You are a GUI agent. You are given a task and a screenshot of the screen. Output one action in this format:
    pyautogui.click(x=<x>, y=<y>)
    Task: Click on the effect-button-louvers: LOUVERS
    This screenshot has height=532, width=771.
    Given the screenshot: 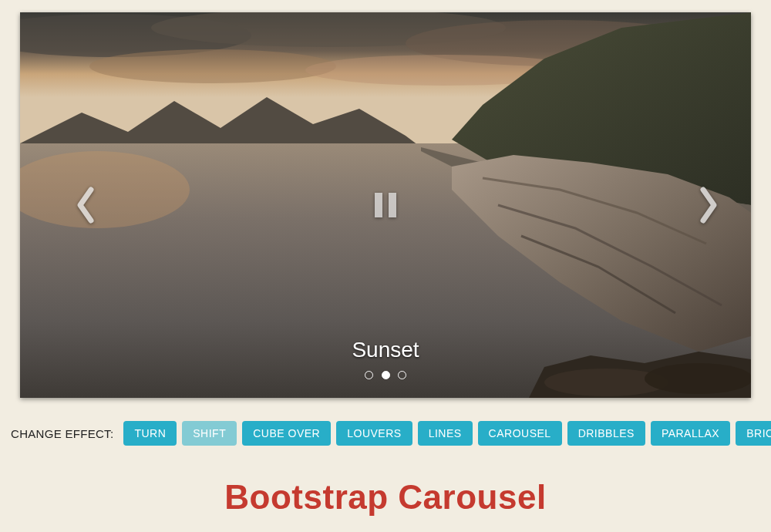 What is the action you would take?
    pyautogui.click(x=374, y=433)
    